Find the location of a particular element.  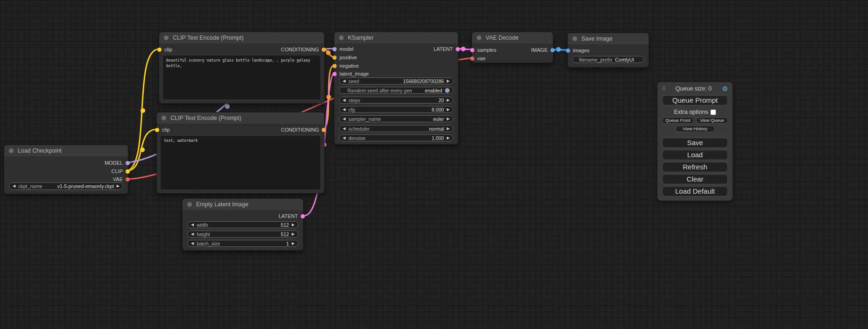

node-header: CLIP Text Encode (Prompt) is located at coordinates (240, 118).